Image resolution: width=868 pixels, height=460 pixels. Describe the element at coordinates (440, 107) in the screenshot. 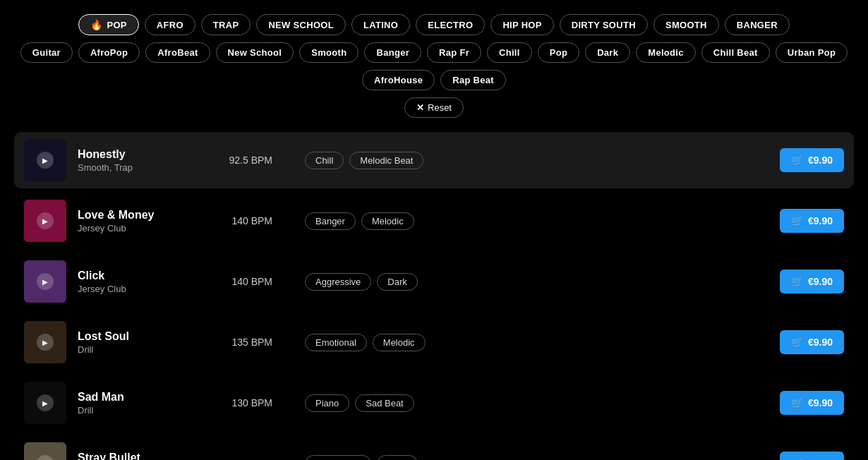

I see `reset-label: Reset` at that location.